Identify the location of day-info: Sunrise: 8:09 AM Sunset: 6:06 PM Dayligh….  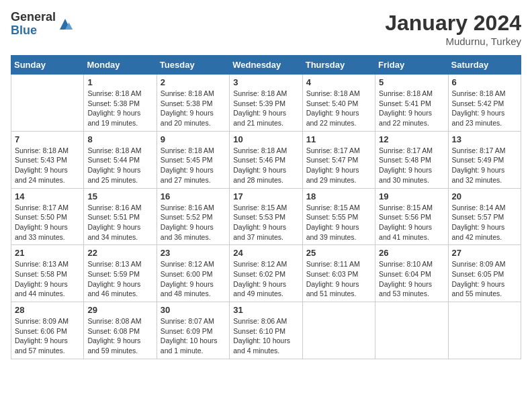
(47, 336).